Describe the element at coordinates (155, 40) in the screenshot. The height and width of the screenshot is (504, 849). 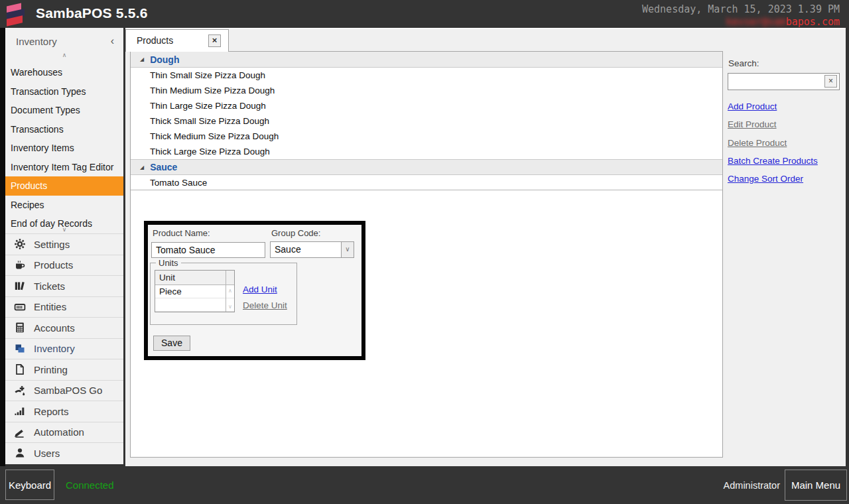
I see `tab-label: Products` at that location.